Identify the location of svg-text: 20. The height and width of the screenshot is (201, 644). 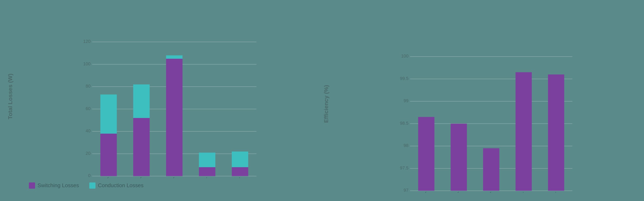
(88, 154).